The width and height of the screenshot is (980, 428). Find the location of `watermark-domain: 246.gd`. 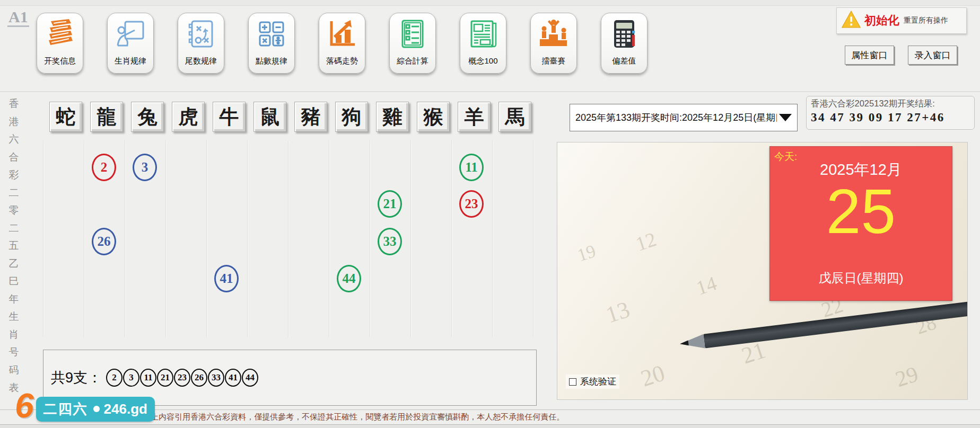

watermark-domain: 246.gd is located at coordinates (126, 409).